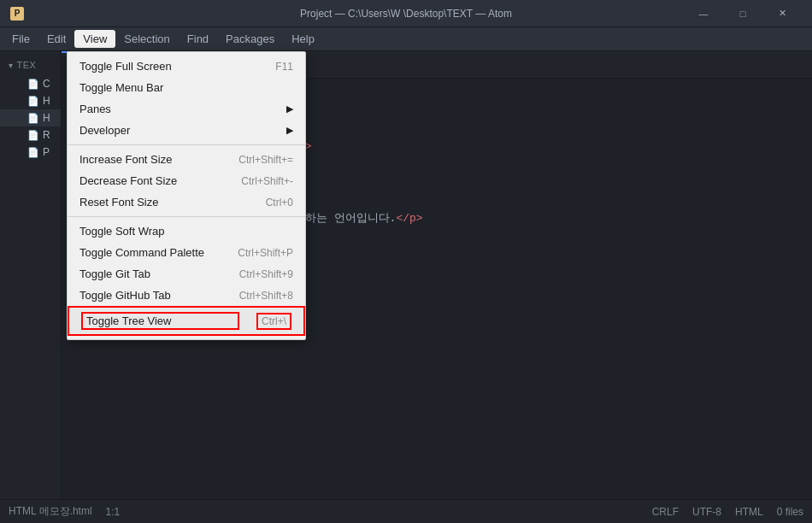  I want to click on status-encoding: UTF-8, so click(707, 512).